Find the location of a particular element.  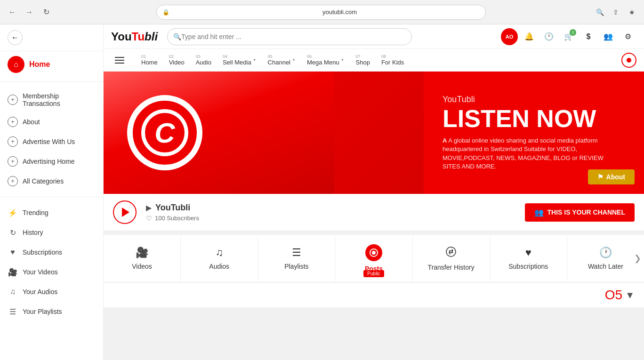

browser-back-btn: ← is located at coordinates (12, 12).